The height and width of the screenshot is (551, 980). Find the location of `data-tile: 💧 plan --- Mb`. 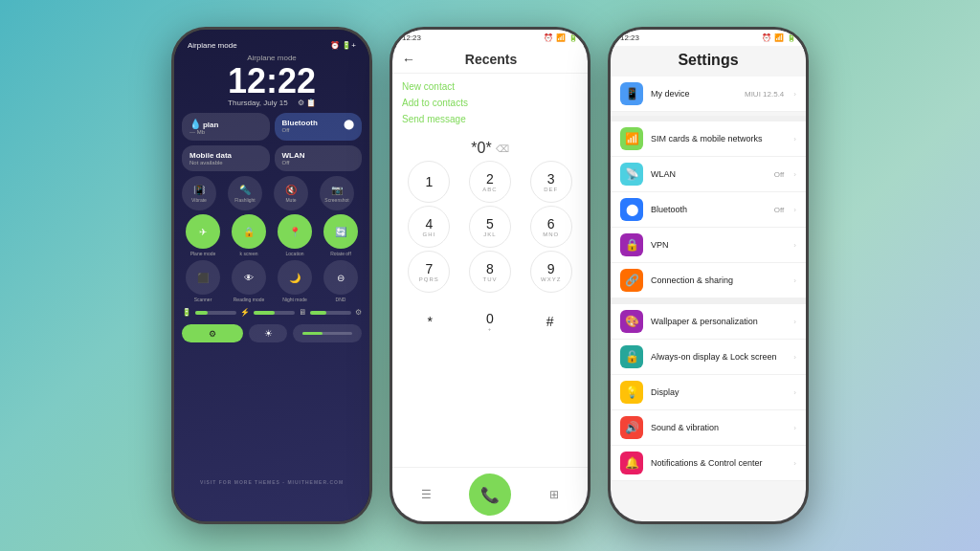

data-tile: 💧 plan --- Mb is located at coordinates (226, 126).